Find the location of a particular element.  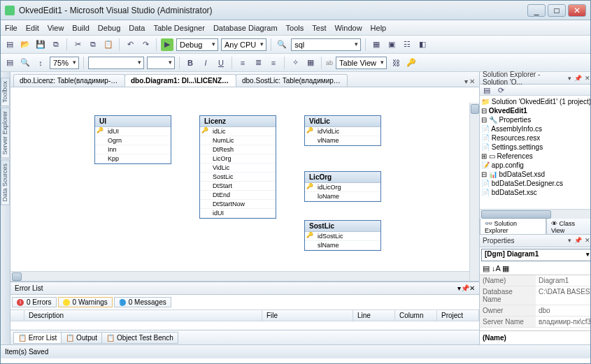

hidden-tab-server-explorer: Server Explorer is located at coordinates (6, 133).